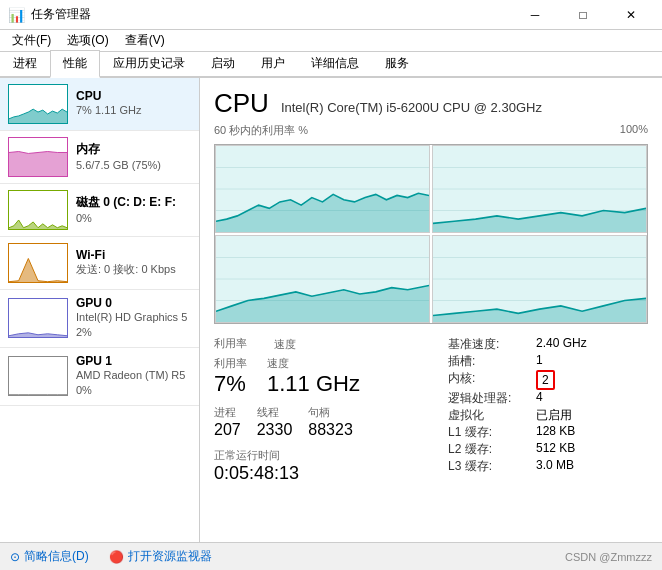 This screenshot has height=570, width=662. I want to click on monitor-label: 打开资源监视器, so click(170, 556).